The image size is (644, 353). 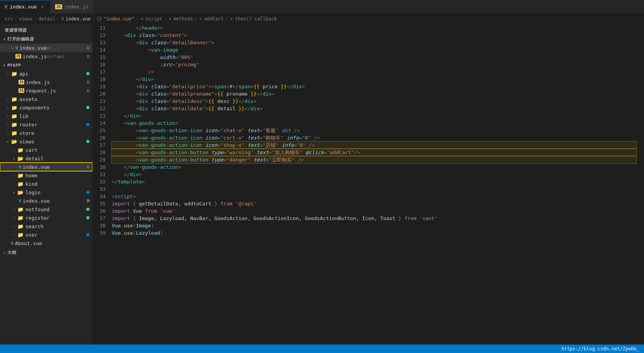 What do you see at coordinates (46, 74) in the screenshot?
I see `tree-folder-api: › 📁 api` at bounding box center [46, 74].